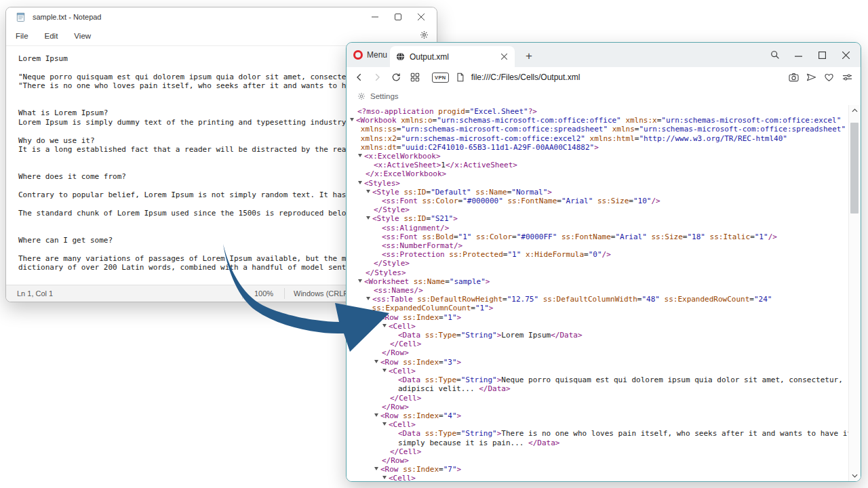 The image size is (868, 488). What do you see at coordinates (598, 416) in the screenshot?
I see `xml-line: <Row ss:Index="4">` at bounding box center [598, 416].